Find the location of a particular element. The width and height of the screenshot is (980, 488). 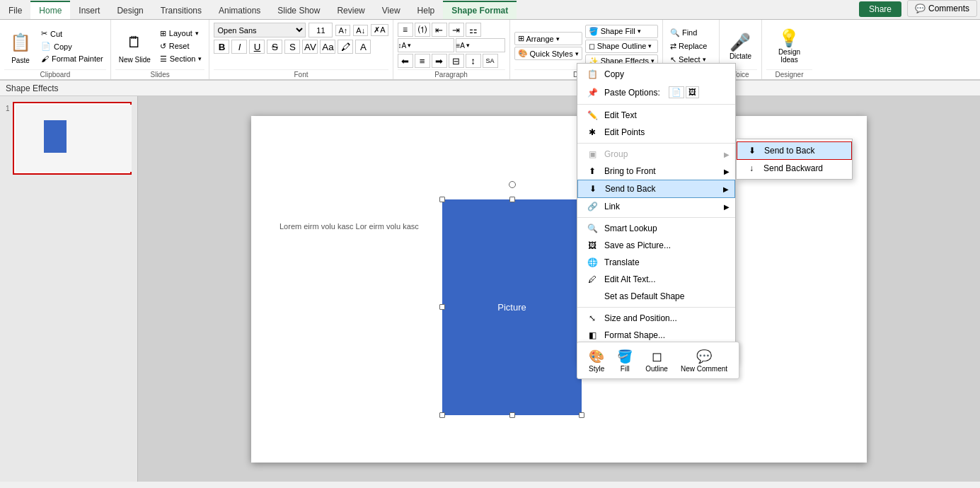

ctx-smart-lookup: 🔍 Smart Lookup is located at coordinates (657, 228).